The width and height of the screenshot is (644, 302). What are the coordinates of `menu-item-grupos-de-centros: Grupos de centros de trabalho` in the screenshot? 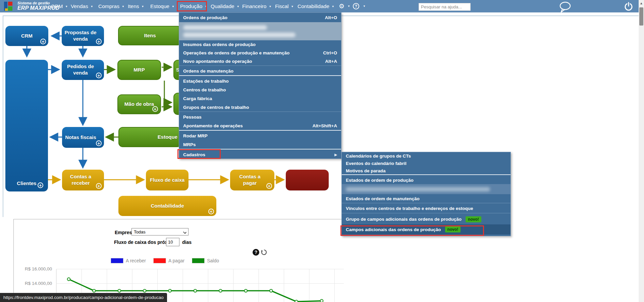 It's located at (260, 107).